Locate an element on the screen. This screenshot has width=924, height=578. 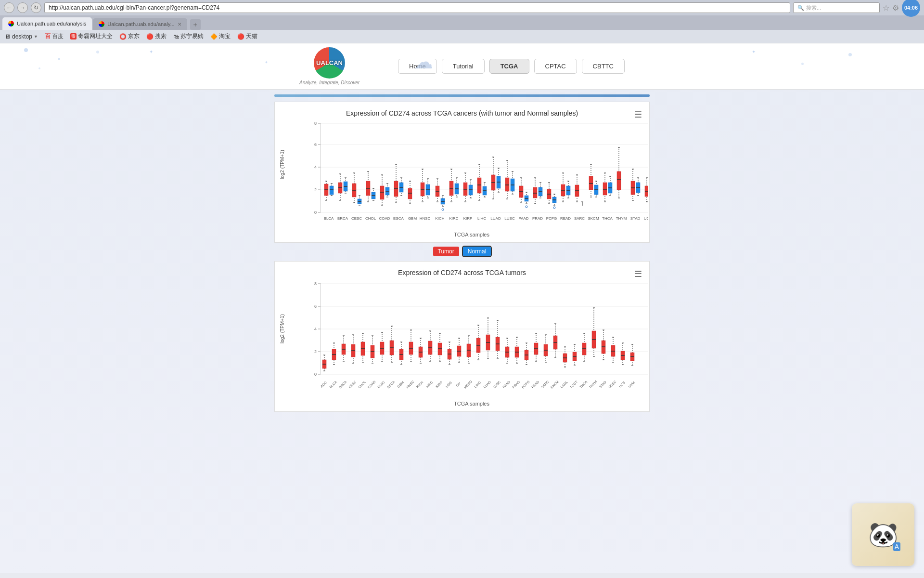
chart1-section: Expression of CD274 across TCGA cancers … is located at coordinates (462, 172).